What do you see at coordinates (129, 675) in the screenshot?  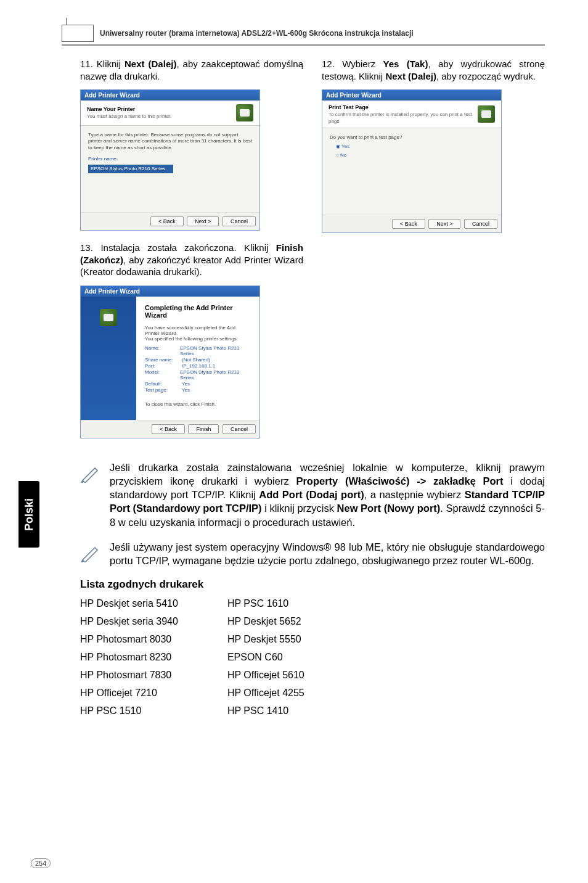 I see `printer-item: HP Photosmart 7830` at bounding box center [129, 675].